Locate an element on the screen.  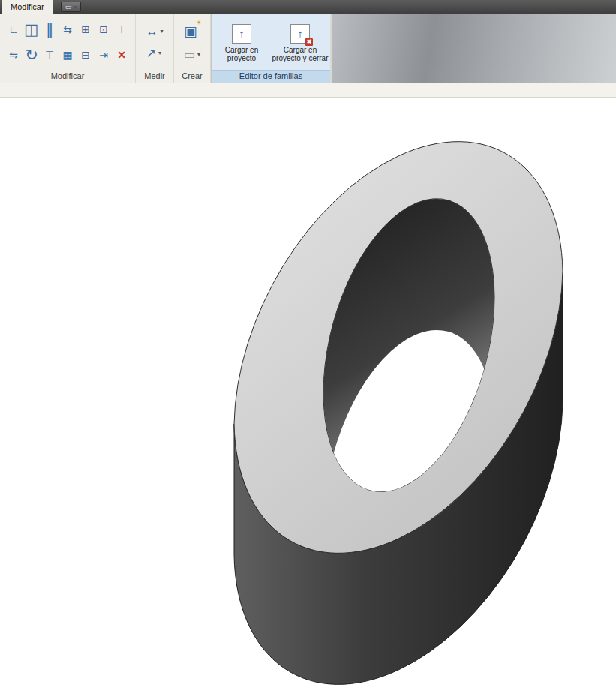
new-star-icon: ✶ is located at coordinates (199, 23).